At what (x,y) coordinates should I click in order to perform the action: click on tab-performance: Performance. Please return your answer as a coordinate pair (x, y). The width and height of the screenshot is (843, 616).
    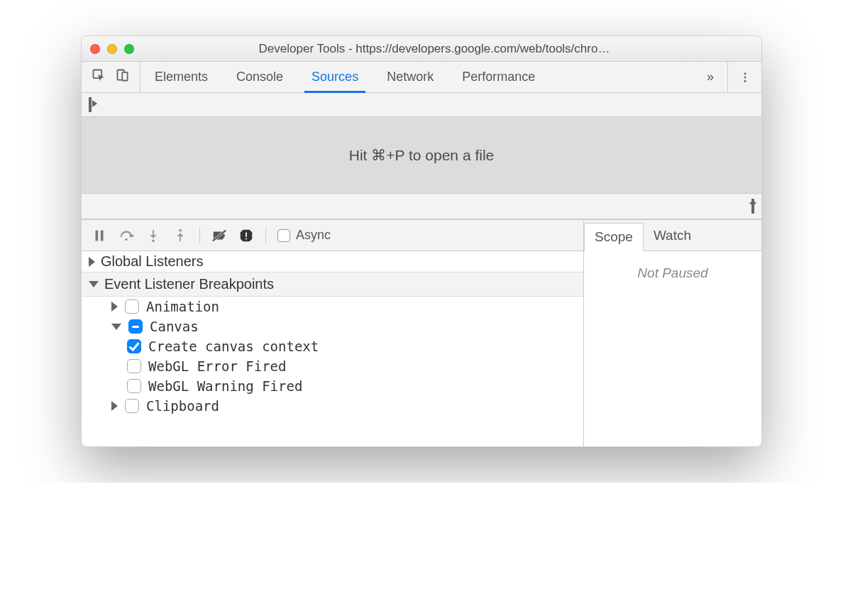
    Looking at the image, I should click on (498, 77).